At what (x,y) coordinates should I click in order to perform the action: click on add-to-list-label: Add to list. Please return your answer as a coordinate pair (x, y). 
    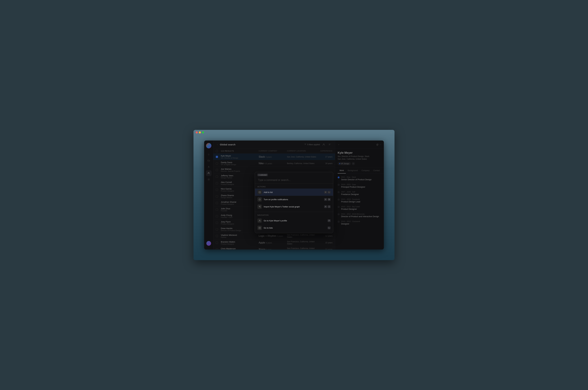
    Looking at the image, I should click on (293, 192).